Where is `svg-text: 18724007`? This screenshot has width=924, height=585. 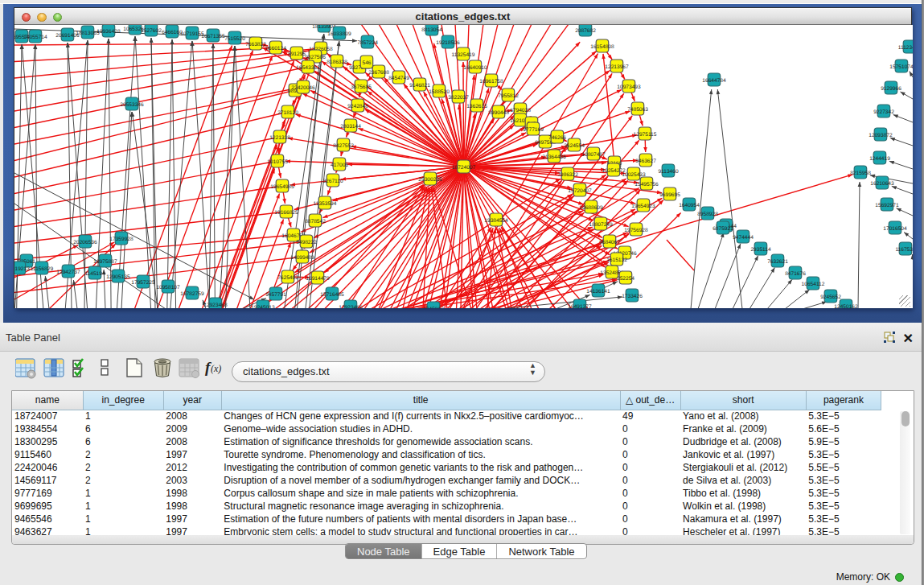
svg-text: 18724007 is located at coordinates (464, 167).